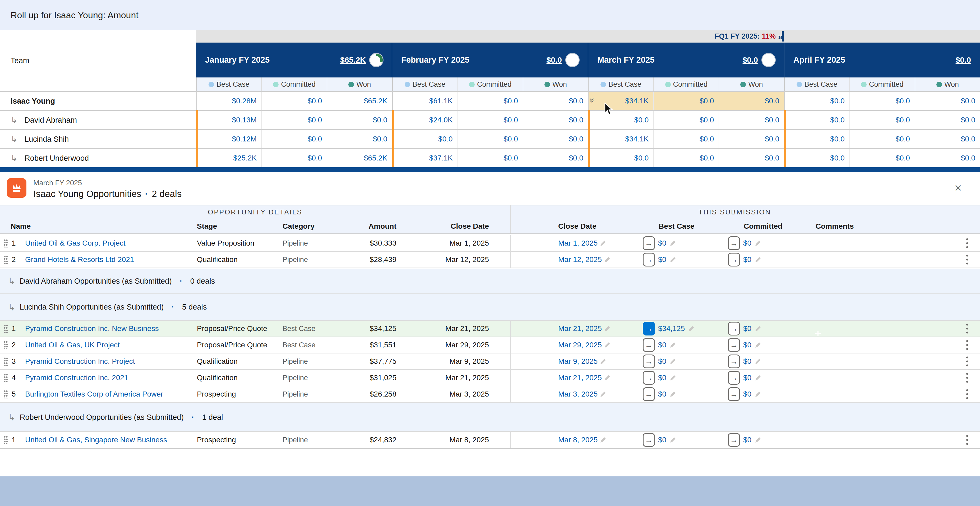 The image size is (980, 506). What do you see at coordinates (649, 329) in the screenshot?
I see `copy-forward-button-active` at bounding box center [649, 329].